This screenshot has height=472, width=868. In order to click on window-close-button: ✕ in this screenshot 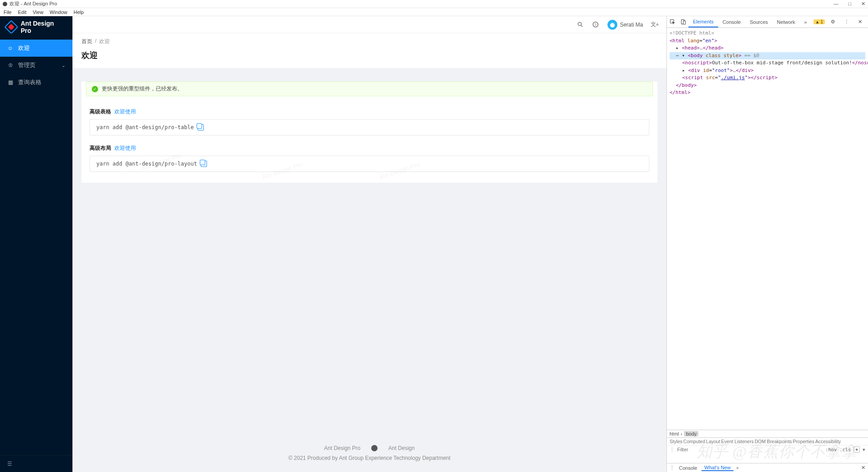, I will do `click(863, 4)`.